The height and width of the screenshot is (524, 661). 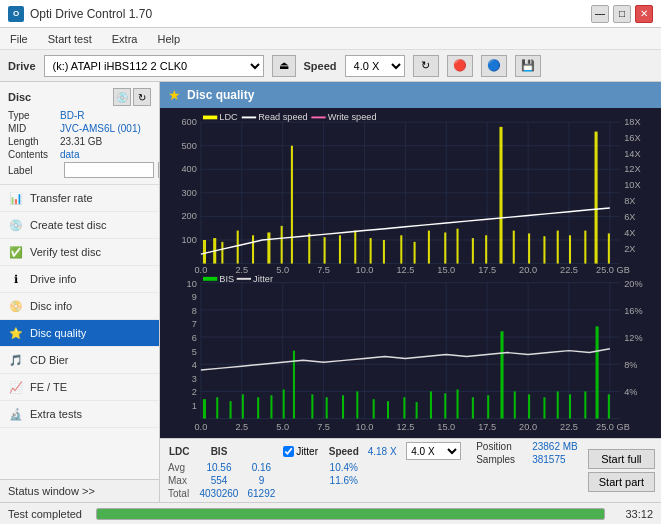 I want to click on minimize-button: —, so click(x=600, y=14).